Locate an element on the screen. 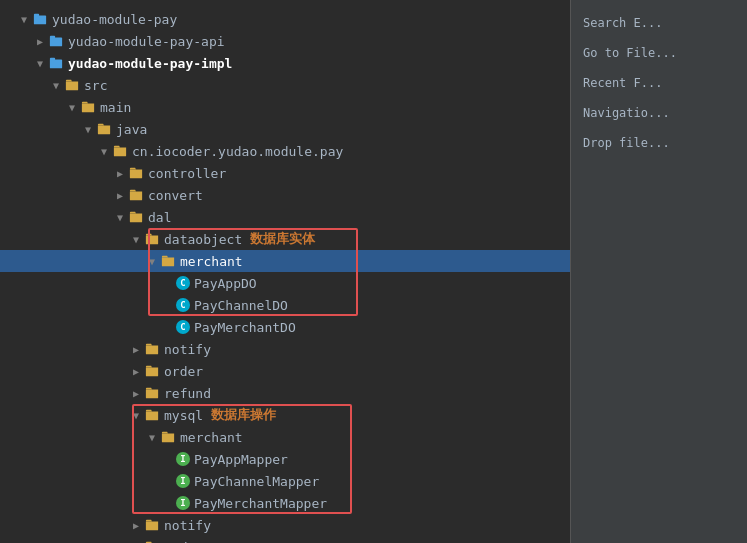 This screenshot has width=747, height=543. item-label: yudao-module-pay-api is located at coordinates (146, 42).